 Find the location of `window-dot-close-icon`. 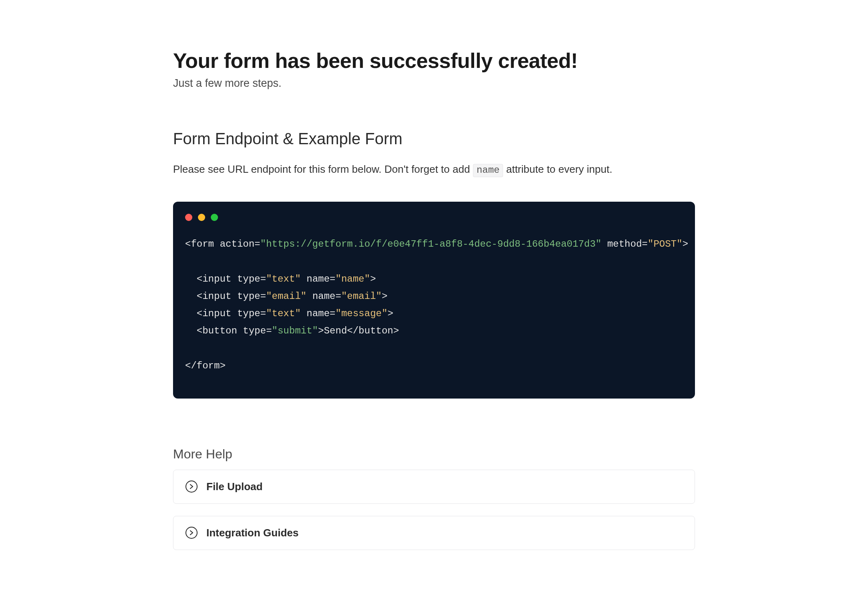

window-dot-close-icon is located at coordinates (189, 217).